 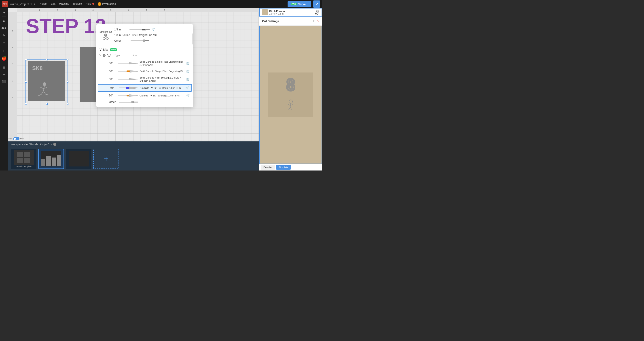 I want to click on bit-option-1-8: 1/8 in 🛒, so click(x=152, y=30).